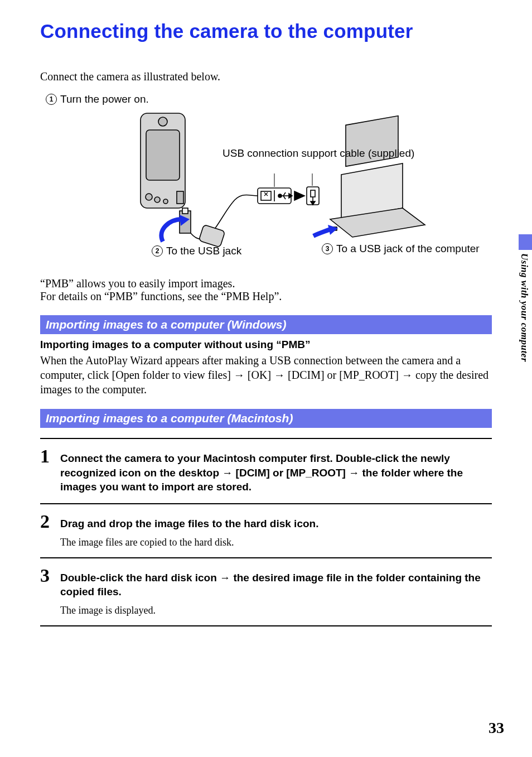 Image resolution: width=532 pixels, height=757 pixels. I want to click on windows-paragraph: When the AutoPlay Wizard appears after m…, so click(266, 375).